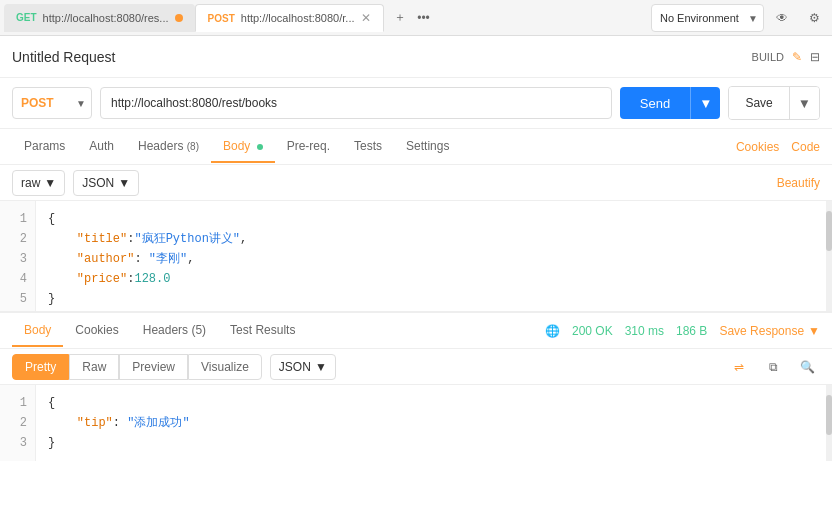 The width and height of the screenshot is (832, 520). I want to click on response-scrollbar, so click(829, 423).